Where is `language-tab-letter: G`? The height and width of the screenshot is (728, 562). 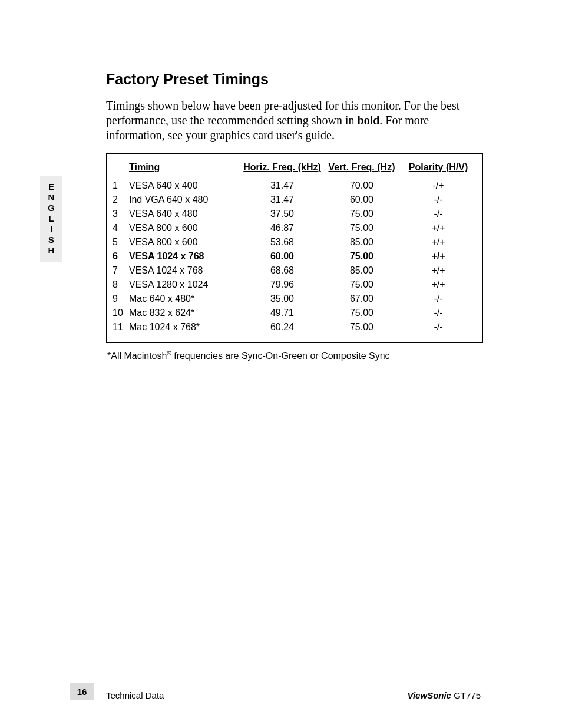 language-tab-letter: G is located at coordinates (51, 208).